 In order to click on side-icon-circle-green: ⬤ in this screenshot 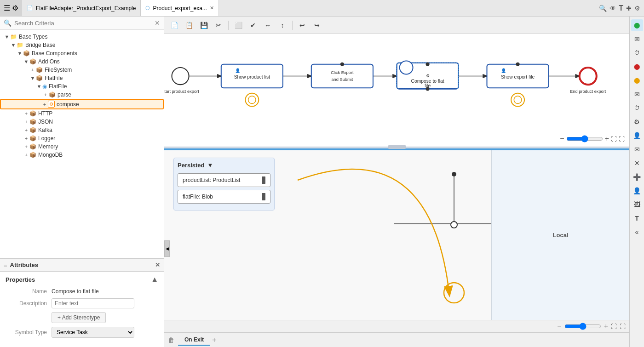, I will do `click(637, 25)`.